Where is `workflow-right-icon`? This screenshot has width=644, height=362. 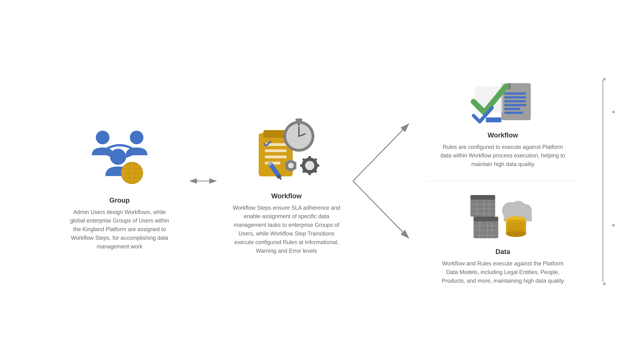 workflow-right-icon is located at coordinates (503, 102).